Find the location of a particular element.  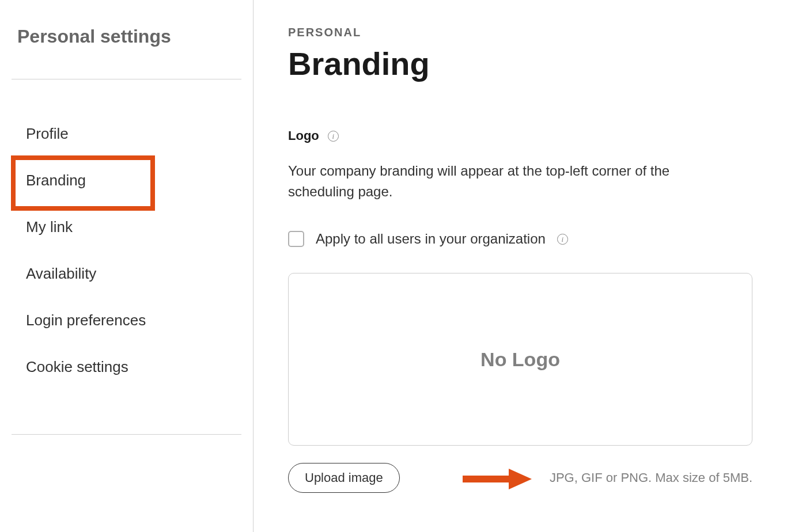

sidebar-item-cookie-settings: Cookie settings is located at coordinates (127, 367).